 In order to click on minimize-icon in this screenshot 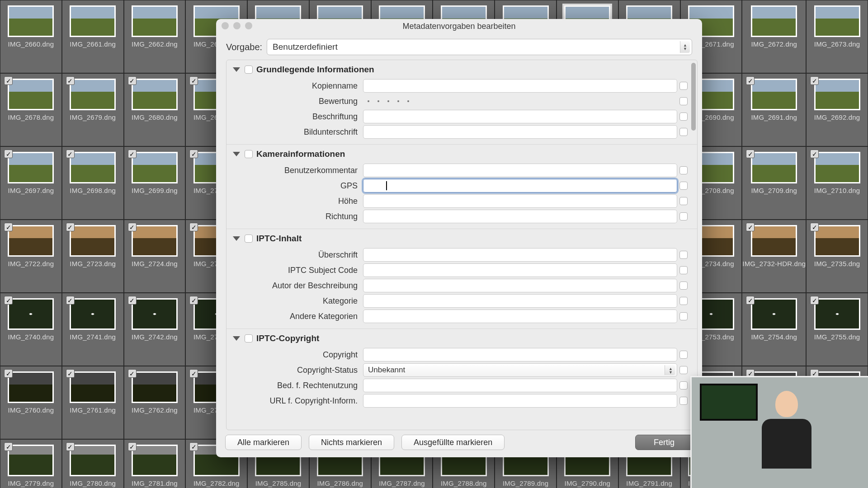, I will do `click(237, 26)`.